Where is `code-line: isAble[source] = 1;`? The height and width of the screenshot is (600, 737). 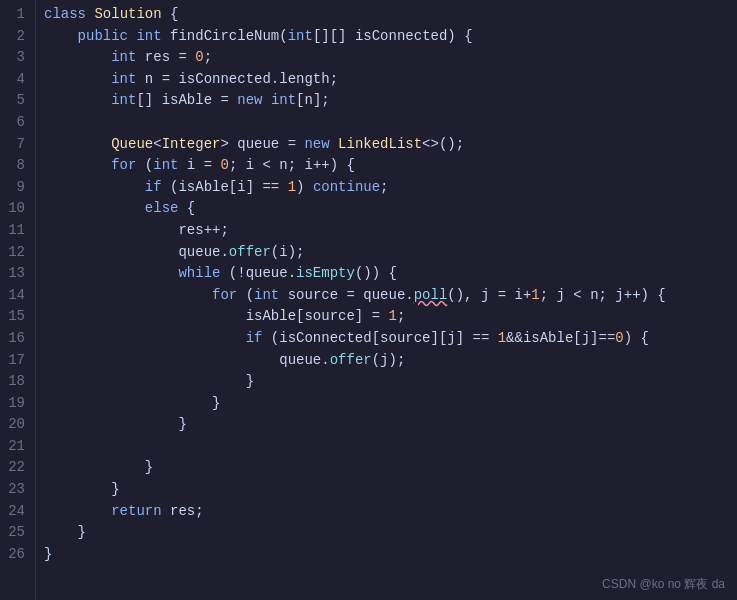
code-line: isAble[source] = 1; is located at coordinates (386, 317).